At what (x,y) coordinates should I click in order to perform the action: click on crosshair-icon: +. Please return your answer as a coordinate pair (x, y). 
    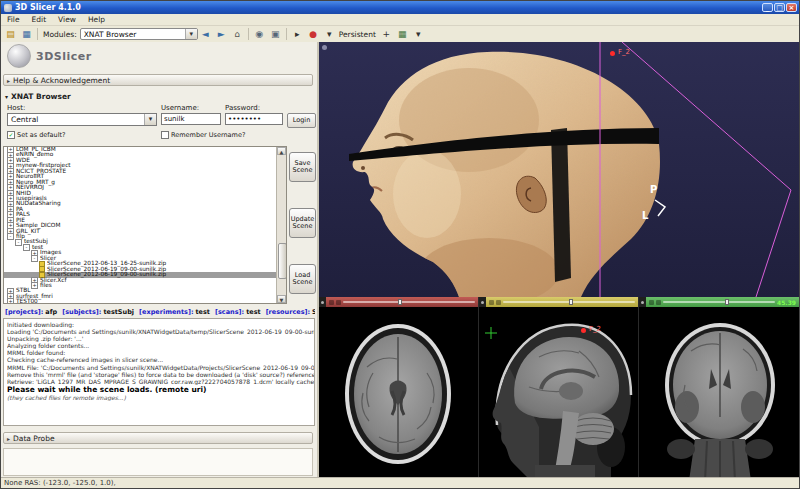
    Looking at the image, I should click on (386, 34).